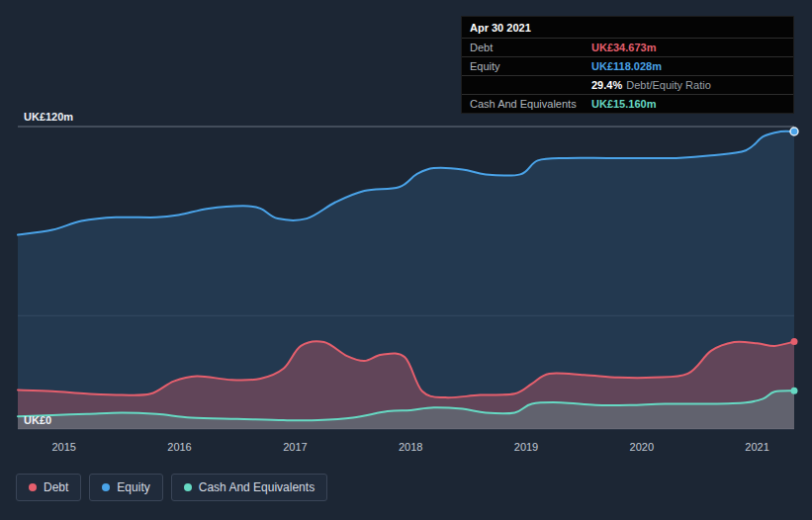 This screenshot has width=812, height=520. What do you see at coordinates (530, 104) in the screenshot?
I see `tooltip-cash-label: Cash And Equivalents` at bounding box center [530, 104].